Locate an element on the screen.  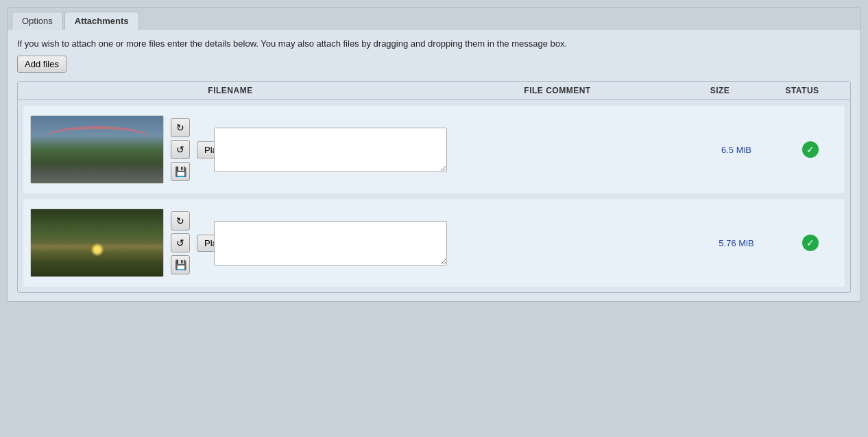
icon-buttons-1: ↻ ↺ 💾 is located at coordinates (180, 150).